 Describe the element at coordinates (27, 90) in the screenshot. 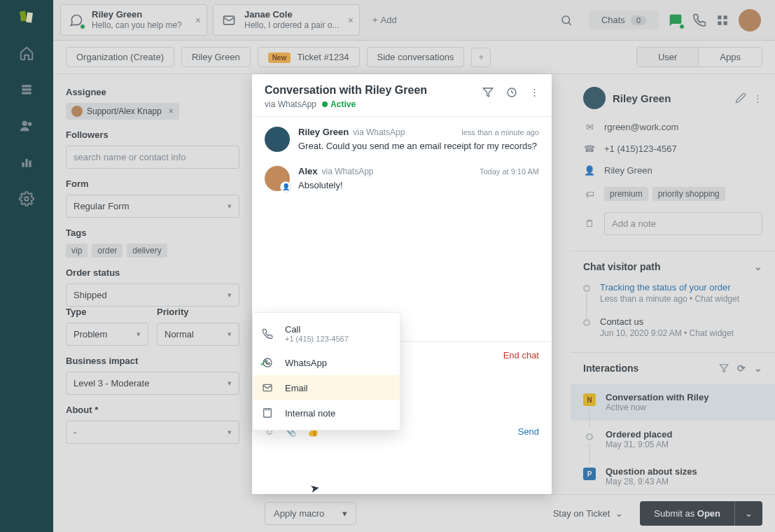

I see `views-icon` at that location.